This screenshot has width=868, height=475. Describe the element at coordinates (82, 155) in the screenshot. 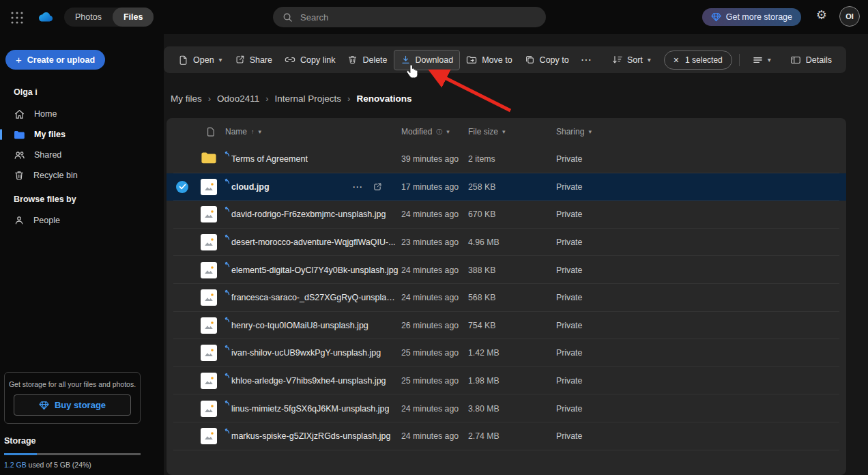

I see `sidebar-item-shared: Shared` at that location.